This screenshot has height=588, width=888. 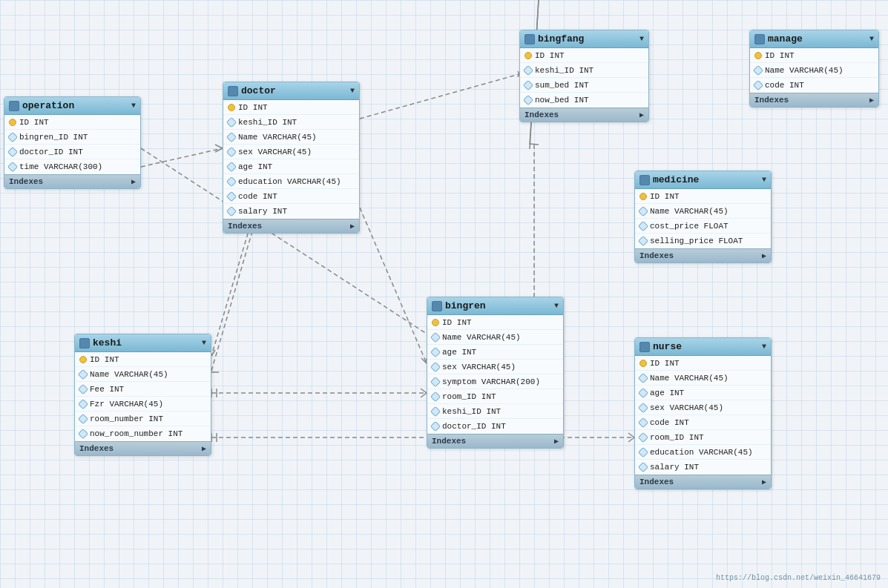 What do you see at coordinates (204, 343) in the screenshot?
I see `table-header-arrow-keshi: ▼` at bounding box center [204, 343].